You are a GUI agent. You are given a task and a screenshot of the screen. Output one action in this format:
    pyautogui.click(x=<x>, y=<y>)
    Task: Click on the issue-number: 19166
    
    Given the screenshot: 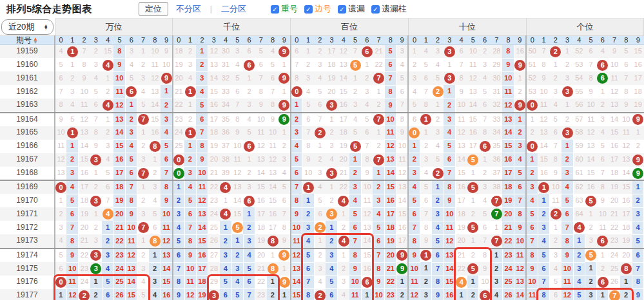 What is the action you would take?
    pyautogui.click(x=27, y=147)
    